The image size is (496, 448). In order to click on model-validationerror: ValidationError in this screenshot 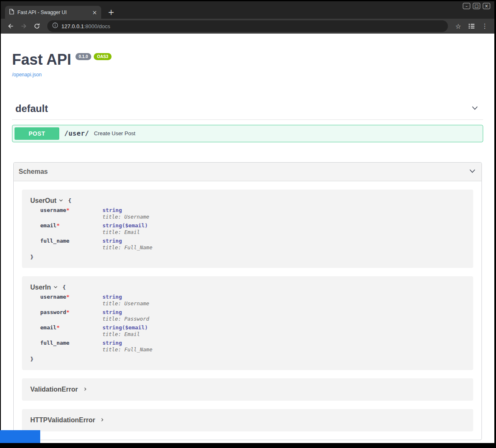, I will do `click(248, 390)`.